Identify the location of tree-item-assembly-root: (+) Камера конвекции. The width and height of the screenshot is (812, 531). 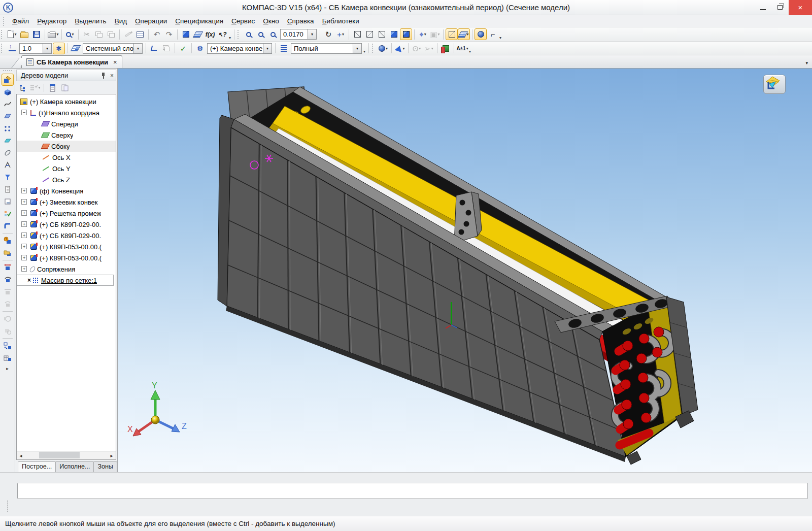
(66, 102).